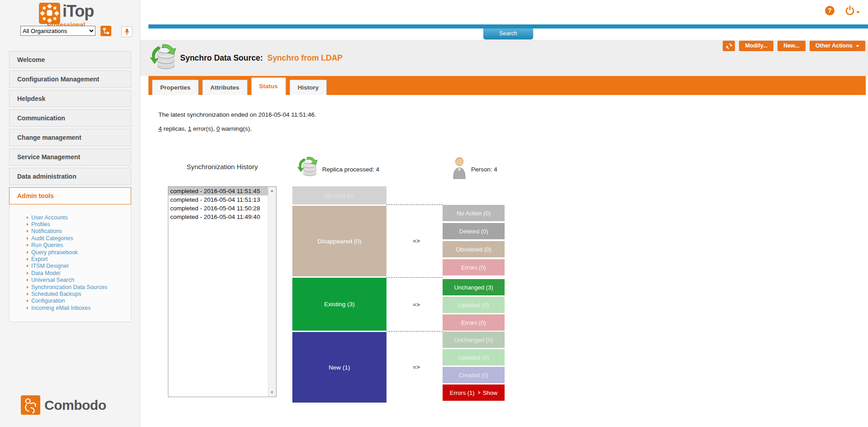 The height and width of the screenshot is (427, 868). What do you see at coordinates (70, 79) in the screenshot?
I see `sidebar-item-configuration-management: Configuration Management` at bounding box center [70, 79].